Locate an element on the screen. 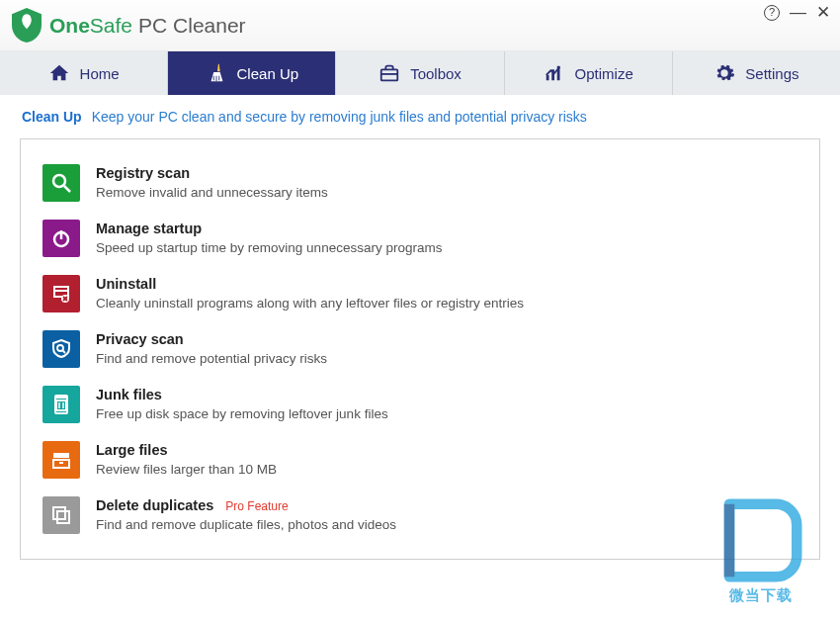  item-manage-startup: Manage startup Speed up startup time by … is located at coordinates (420, 238).